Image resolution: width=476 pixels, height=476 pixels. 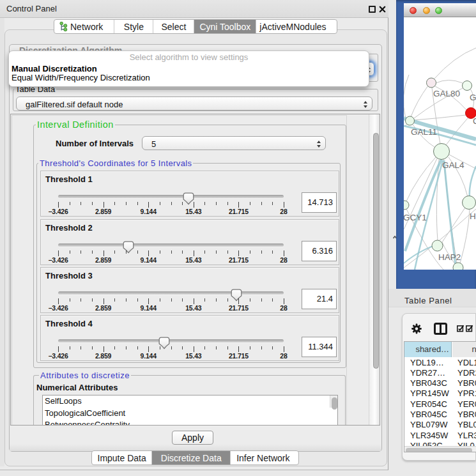 What do you see at coordinates (415, 217) in the screenshot?
I see `svg-text: GCY1` at bounding box center [415, 217].